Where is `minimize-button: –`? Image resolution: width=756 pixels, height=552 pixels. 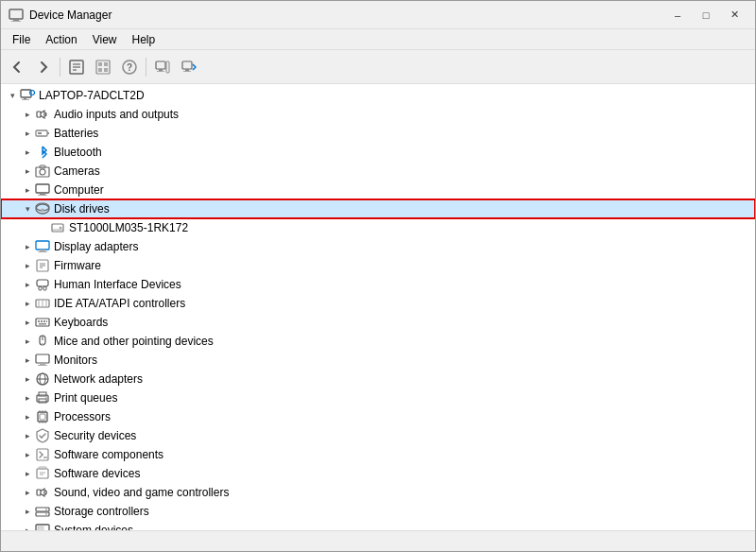
minimize-button: – is located at coordinates (678, 15).